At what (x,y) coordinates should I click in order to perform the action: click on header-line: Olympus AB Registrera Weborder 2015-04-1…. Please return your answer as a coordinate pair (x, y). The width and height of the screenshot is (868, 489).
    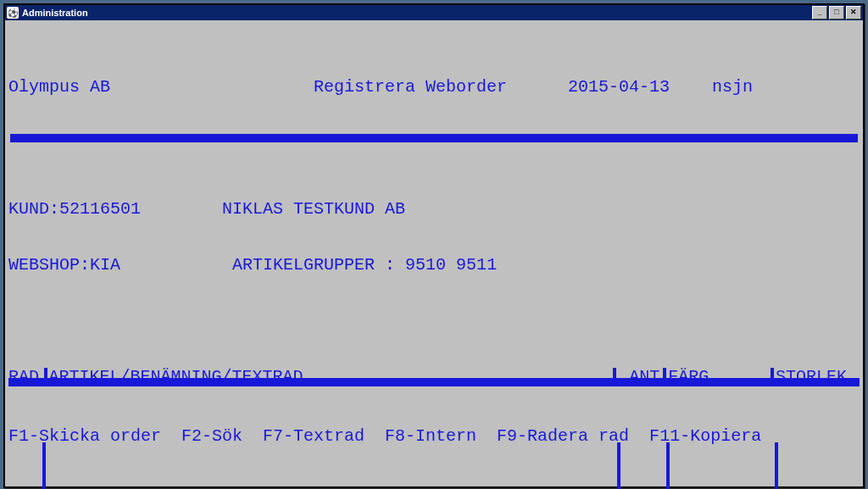
    Looking at the image, I should click on (434, 87).